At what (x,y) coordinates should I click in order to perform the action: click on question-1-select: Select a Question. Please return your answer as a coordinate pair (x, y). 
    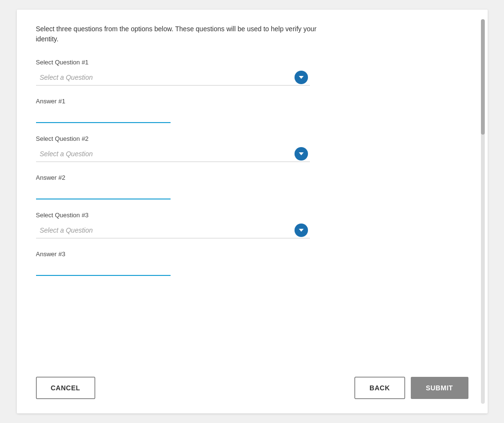
    Looking at the image, I should click on (173, 77).